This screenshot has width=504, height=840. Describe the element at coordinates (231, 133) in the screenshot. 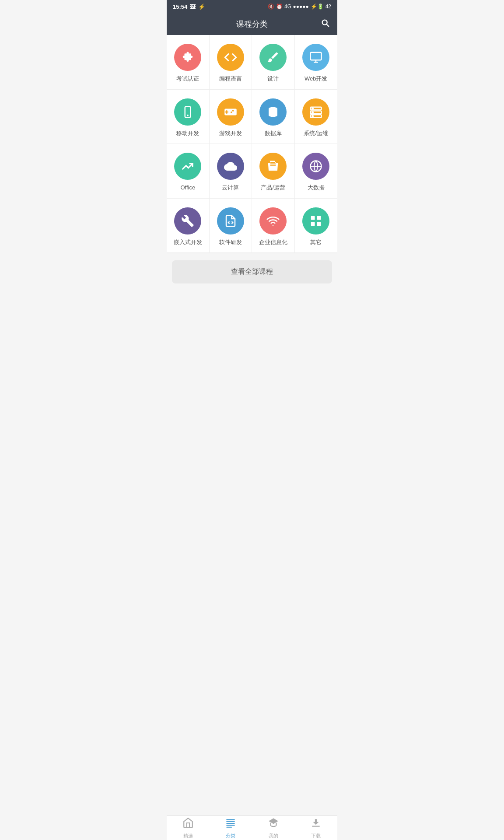

I see `category-label-game: 游戏开发` at that location.